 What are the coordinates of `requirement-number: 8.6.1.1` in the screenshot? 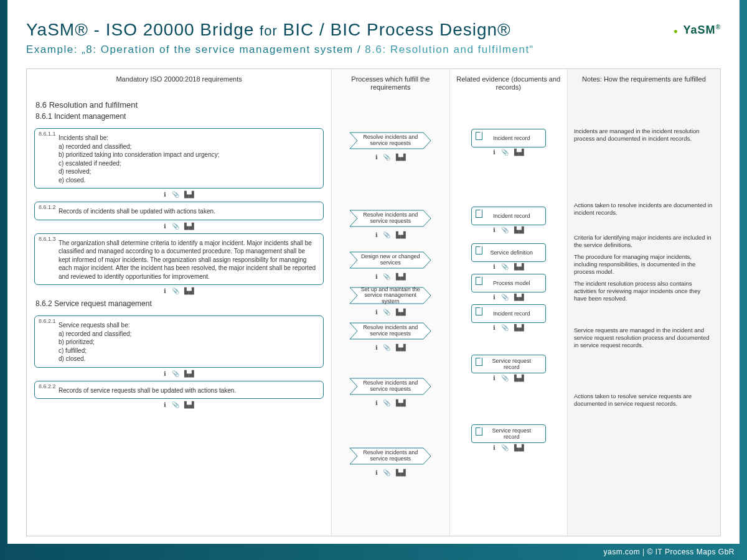 It's located at (47, 134).